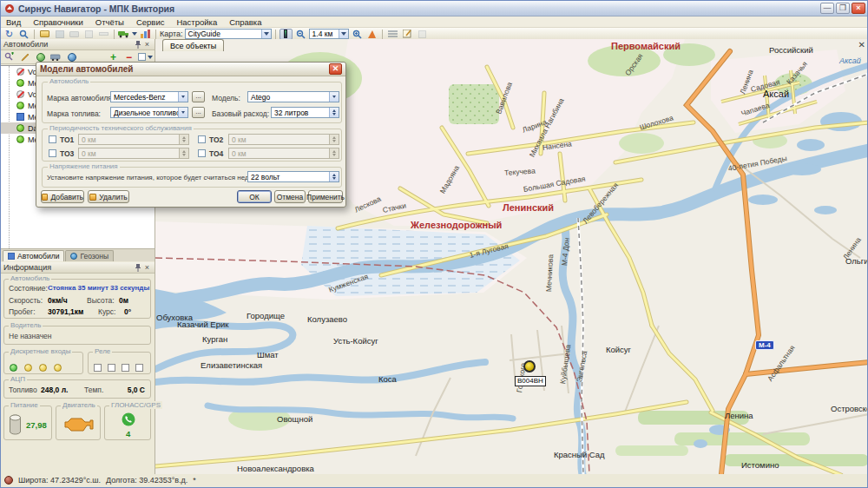 The height and width of the screenshot is (488, 868). What do you see at coordinates (59, 35) in the screenshot?
I see `save-button` at bounding box center [59, 35].